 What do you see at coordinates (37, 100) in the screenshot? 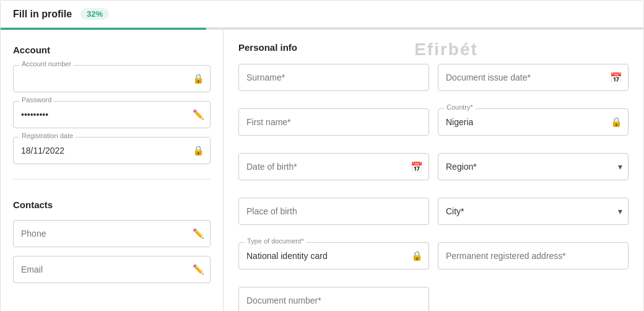
I see `password-label: Password` at bounding box center [37, 100].